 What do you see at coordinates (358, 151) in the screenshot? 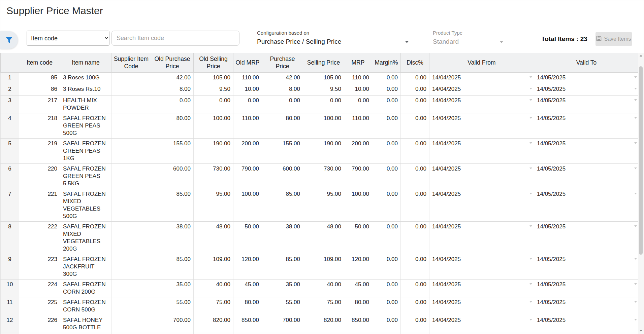
I see `mrp-cell: 200.00` at bounding box center [358, 151].